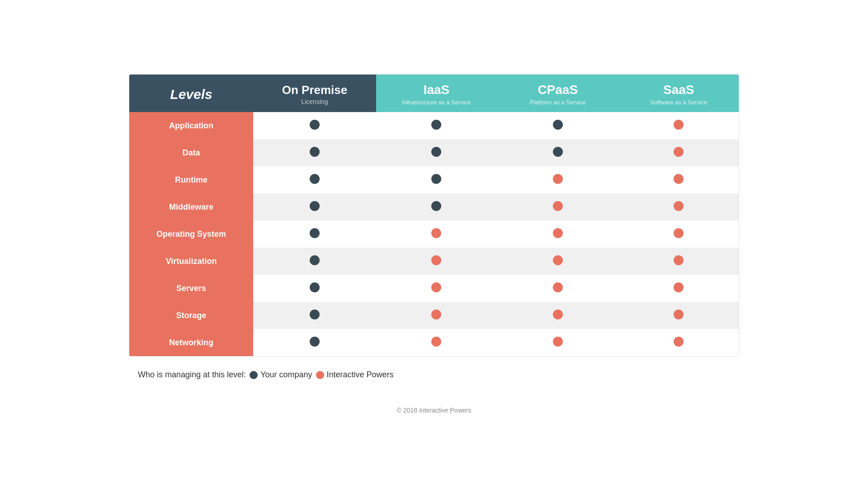  I want to click on row-label: Operating System, so click(191, 234).